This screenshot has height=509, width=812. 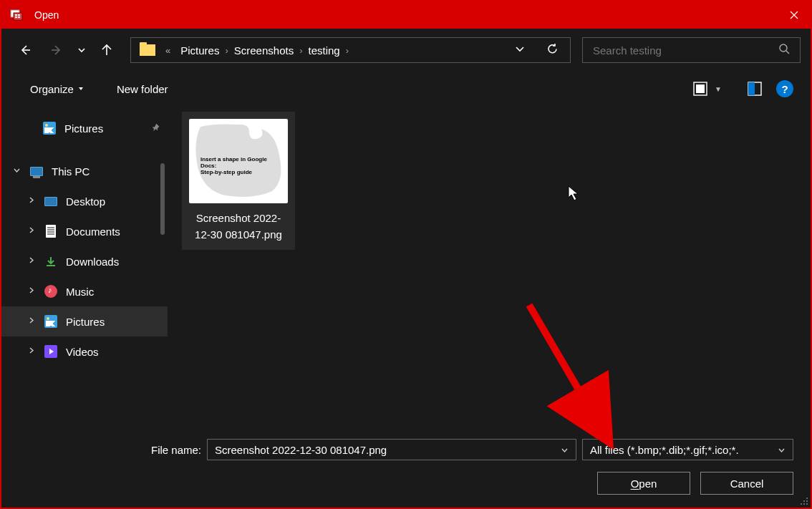 What do you see at coordinates (200, 50) in the screenshot?
I see `breadcrumb-pictures: Pictures` at bounding box center [200, 50].